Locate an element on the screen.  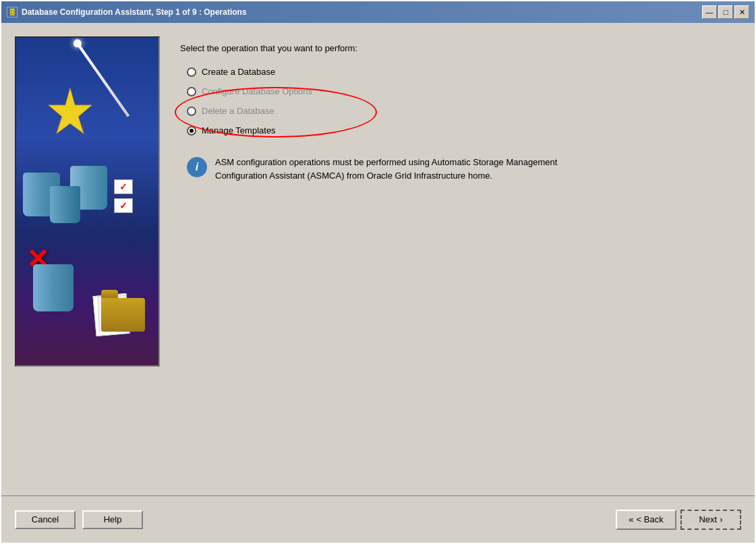
maximize-button: □ is located at coordinates (726, 12).